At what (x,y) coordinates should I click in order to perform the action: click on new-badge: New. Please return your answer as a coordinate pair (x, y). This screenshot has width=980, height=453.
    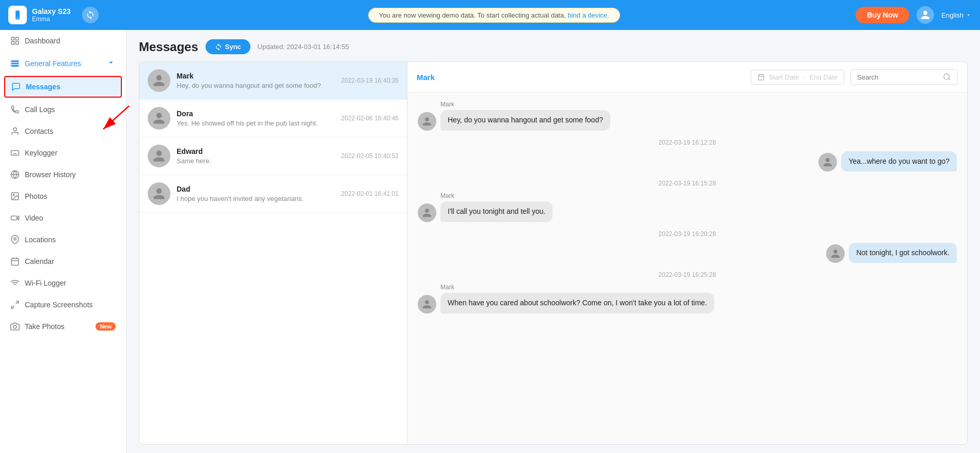
    Looking at the image, I should click on (105, 326).